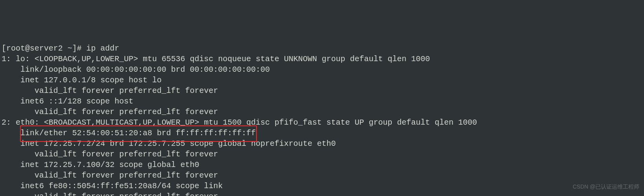  What do you see at coordinates (44, 49) in the screenshot?
I see `shell-prompt: [root@server2 ~]#` at bounding box center [44, 49].